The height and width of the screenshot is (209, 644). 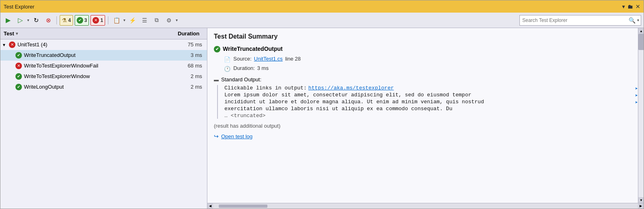 What do you see at coordinates (623, 7) in the screenshot?
I see `dropdown-icon: ▾` at bounding box center [623, 7].